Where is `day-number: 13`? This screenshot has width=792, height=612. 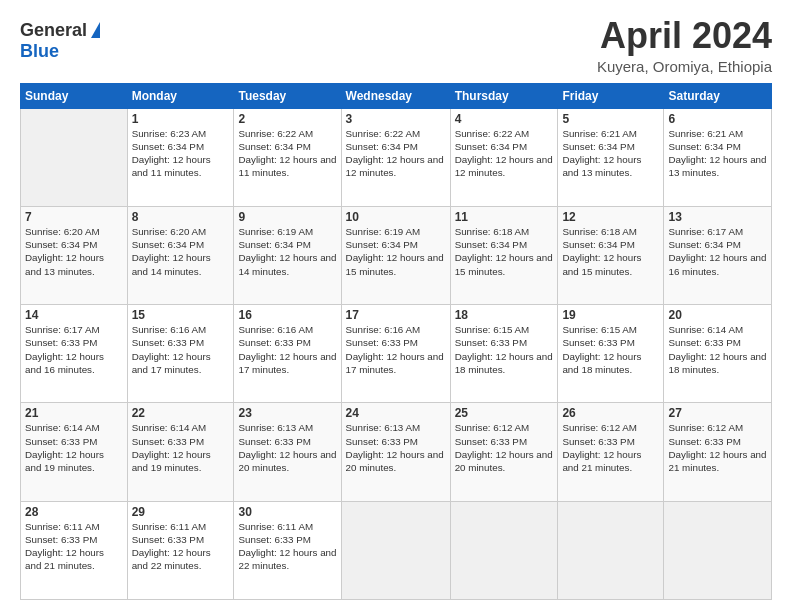 day-number: 13 is located at coordinates (718, 217).